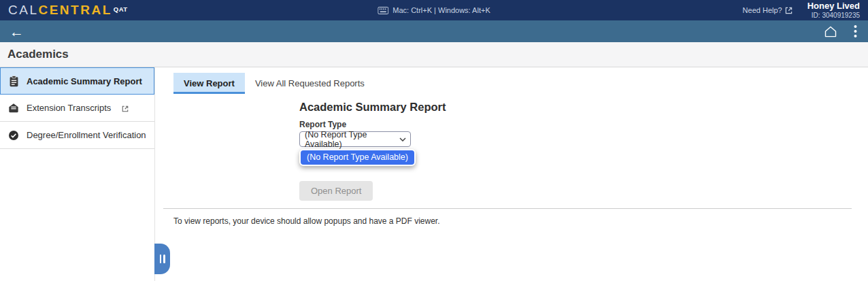 This screenshot has width=868, height=281. Describe the element at coordinates (834, 16) in the screenshot. I see `user-id: ID: 3040919235` at that location.